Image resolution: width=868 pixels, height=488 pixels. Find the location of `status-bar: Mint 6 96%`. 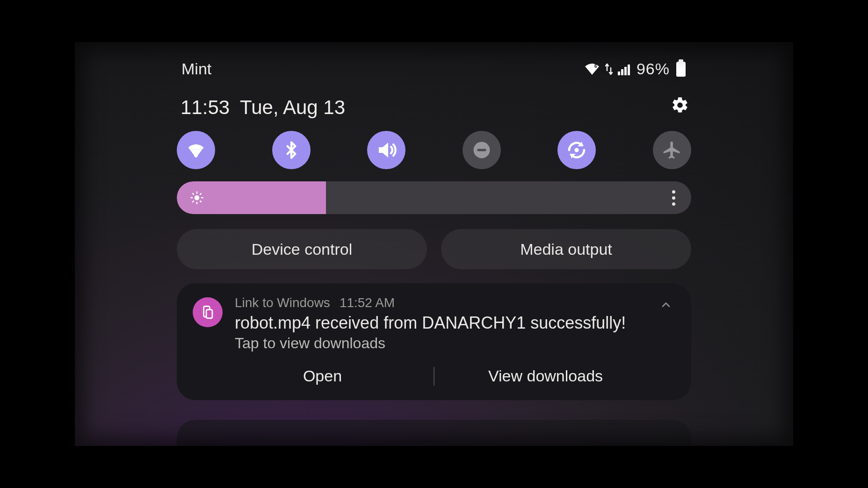

status-bar: Mint 6 96% is located at coordinates (434, 69).